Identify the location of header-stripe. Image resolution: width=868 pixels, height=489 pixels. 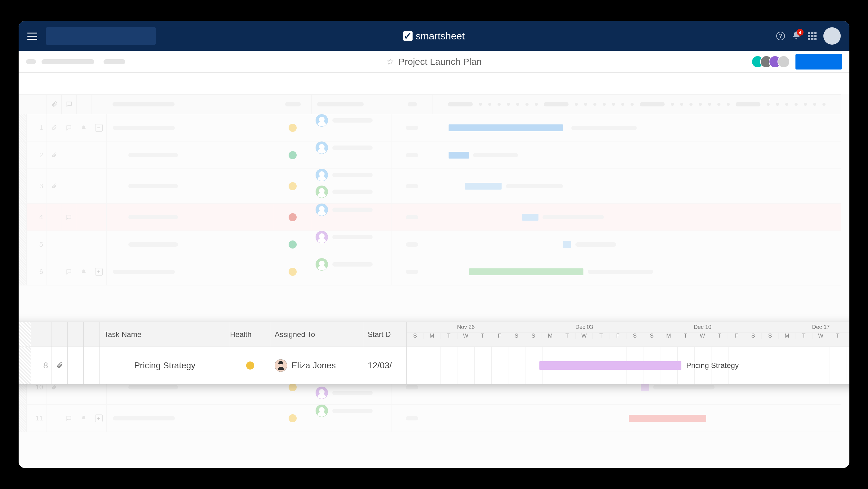
(25, 335).